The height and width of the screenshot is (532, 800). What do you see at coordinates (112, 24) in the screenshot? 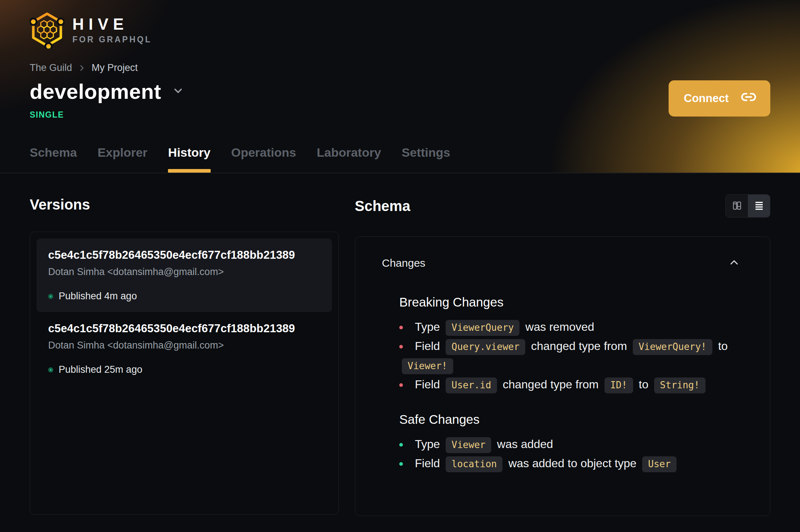
I see `brand-name: HIVE` at bounding box center [112, 24].